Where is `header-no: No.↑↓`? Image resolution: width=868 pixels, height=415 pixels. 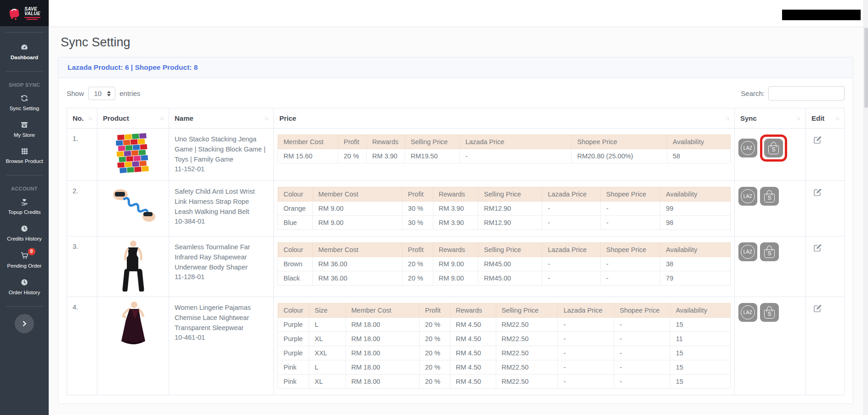 header-no: No.↑↓ is located at coordinates (82, 118).